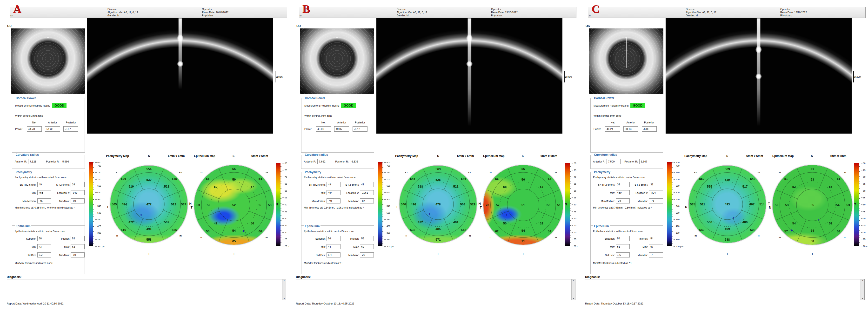 This screenshot has width=868, height=311. I want to click on sector-value: 512, so click(174, 204).